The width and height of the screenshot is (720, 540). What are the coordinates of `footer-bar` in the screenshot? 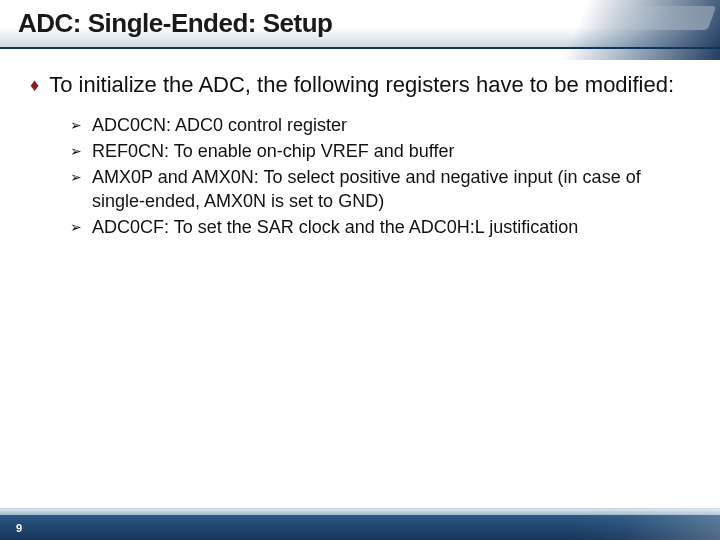 It's located at (360, 527).